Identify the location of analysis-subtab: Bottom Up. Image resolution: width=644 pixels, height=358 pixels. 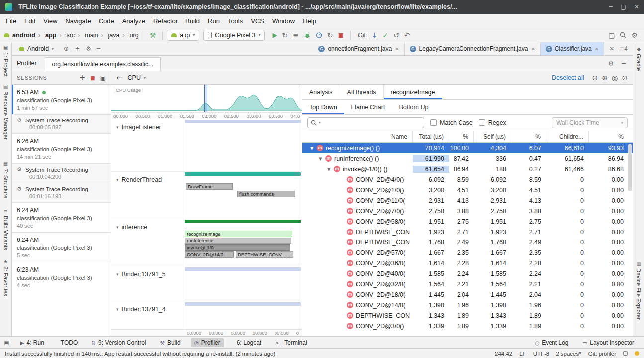
(414, 107).